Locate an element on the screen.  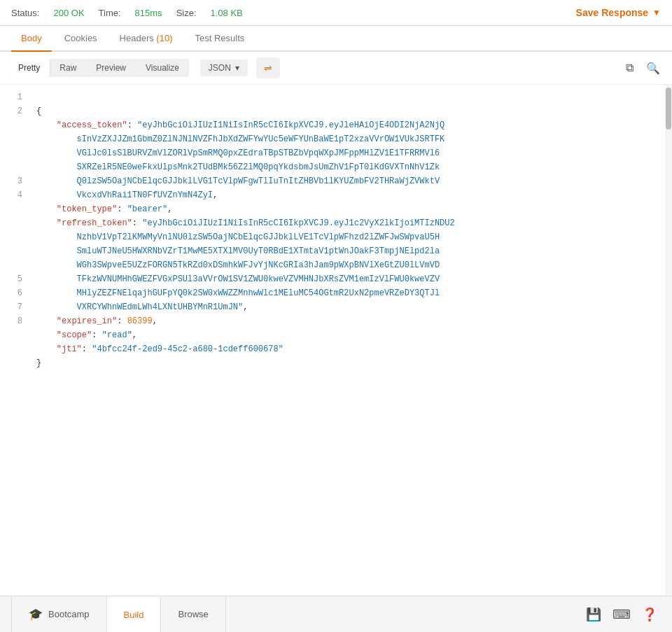
bottom-icons: 💾 ⌨ ❓ is located at coordinates (622, 615).